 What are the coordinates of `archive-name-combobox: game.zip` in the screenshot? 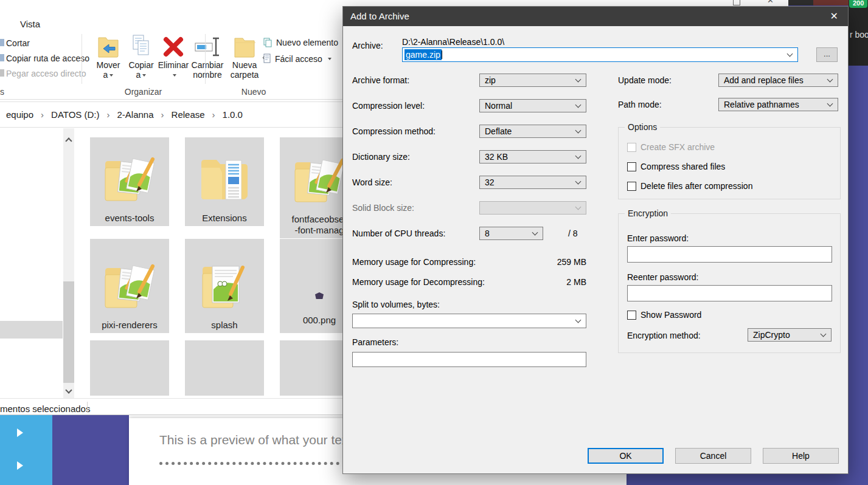 It's located at (600, 55).